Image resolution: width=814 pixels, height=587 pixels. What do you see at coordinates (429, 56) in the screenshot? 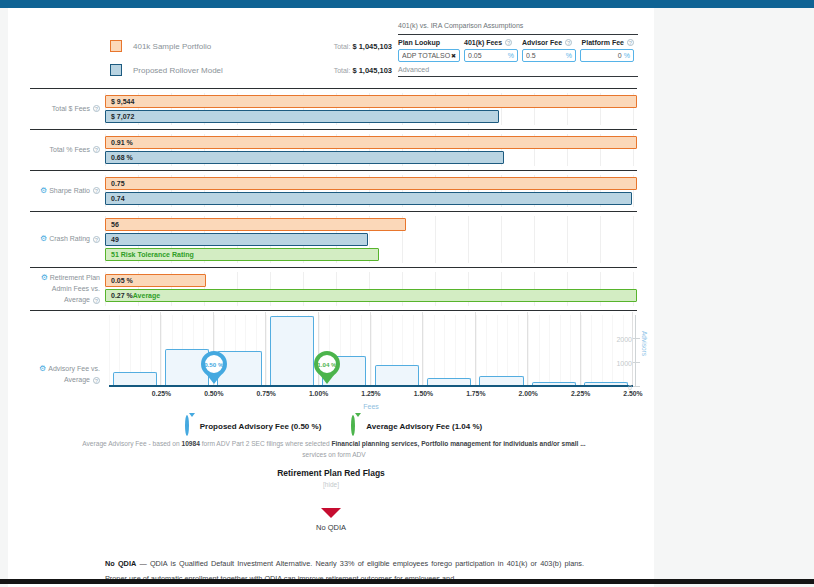
I see `plan-lookup-input: ADP TOTALSO✖` at bounding box center [429, 56].